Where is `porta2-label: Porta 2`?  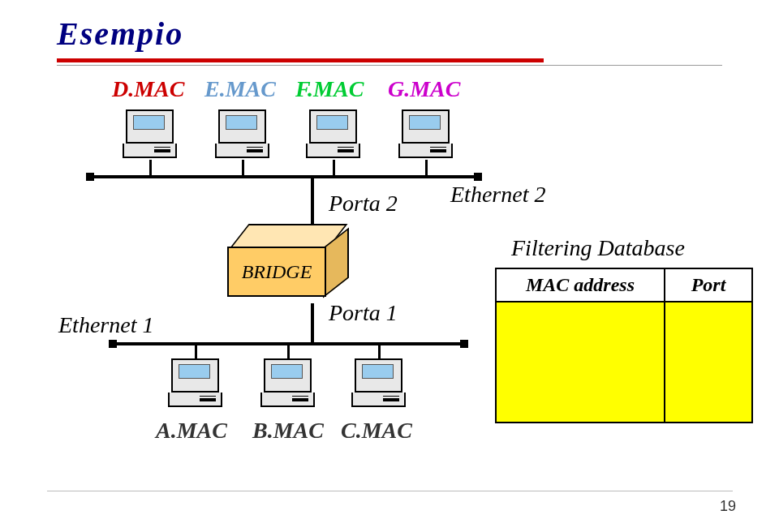
porta2-label: Porta 2 is located at coordinates (364, 204).